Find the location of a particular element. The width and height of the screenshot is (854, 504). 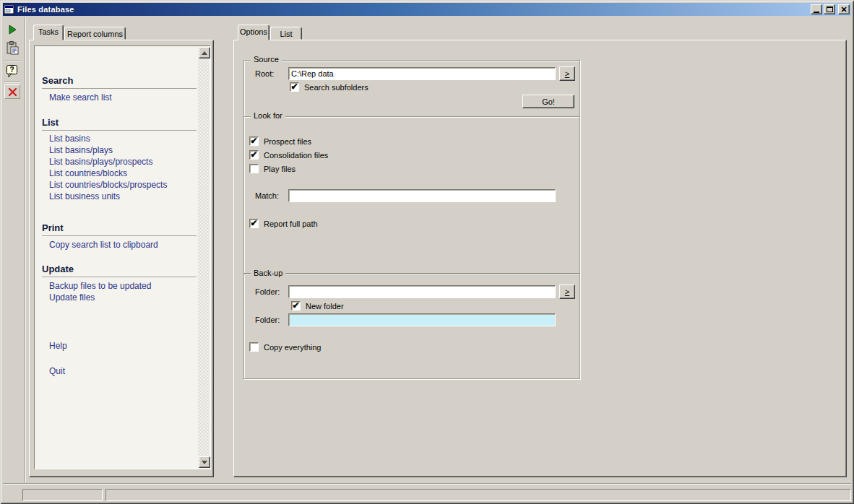

browse-backup-label: > is located at coordinates (567, 292).